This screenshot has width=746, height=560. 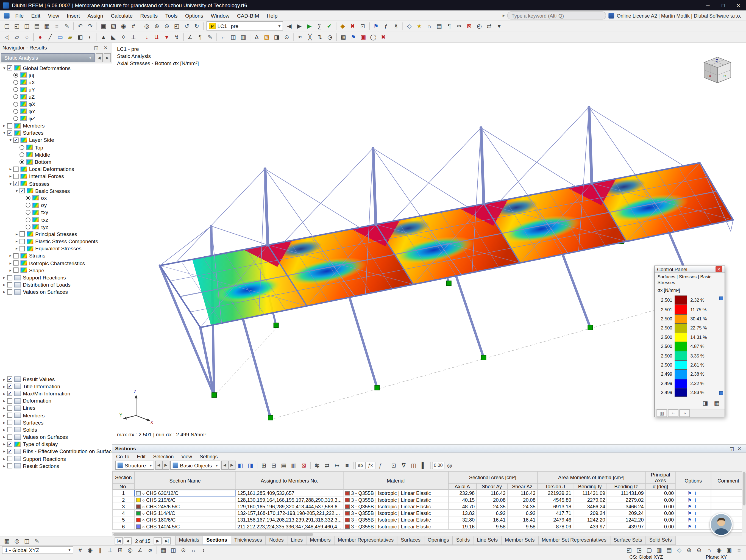 I want to click on shear-area-z-cell: 9.58, so click(x=522, y=526).